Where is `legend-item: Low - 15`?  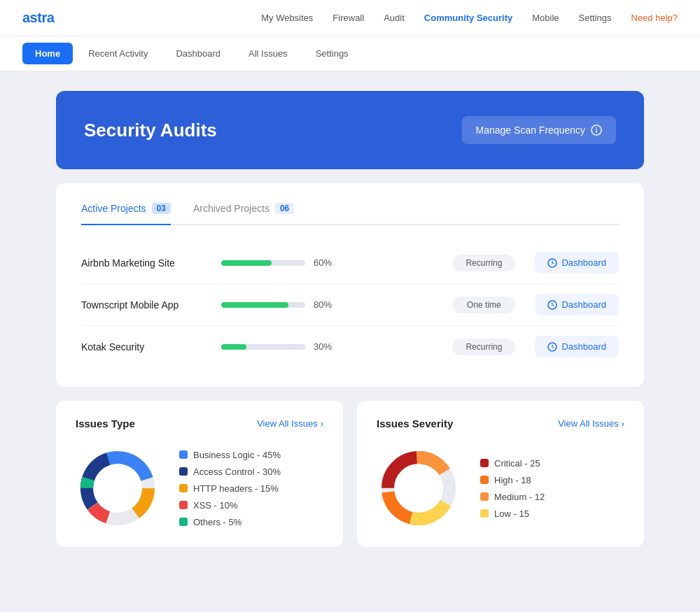 legend-item: Low - 15 is located at coordinates (512, 513).